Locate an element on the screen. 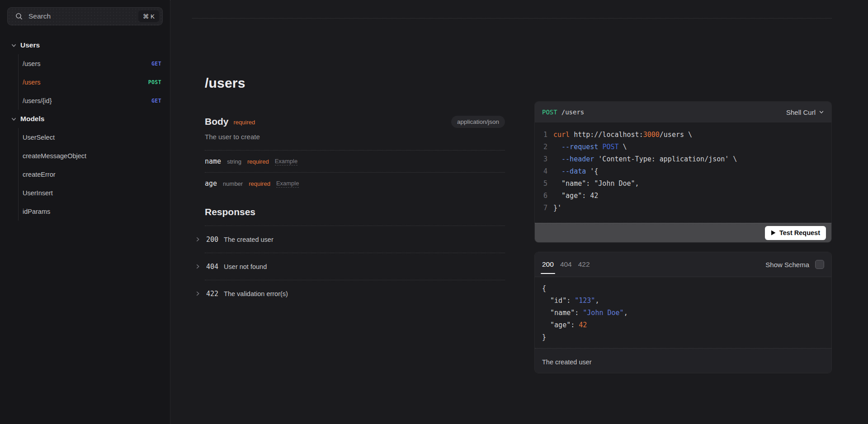 The image size is (868, 424). endpoint-path: /users/{id} is located at coordinates (37, 101).